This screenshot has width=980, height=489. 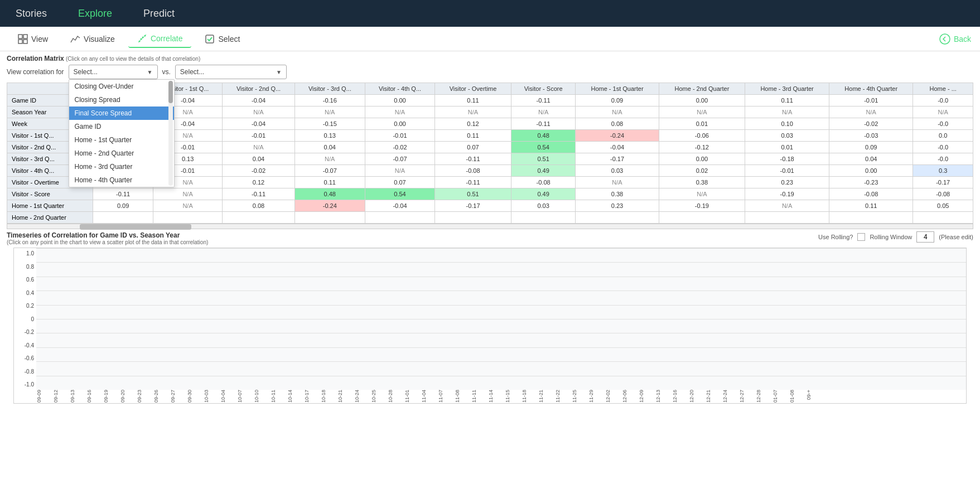 What do you see at coordinates (122, 167) in the screenshot?
I see `dropdown-item-home-3rd-quarter: Home - 3rd Quarter` at bounding box center [122, 167].